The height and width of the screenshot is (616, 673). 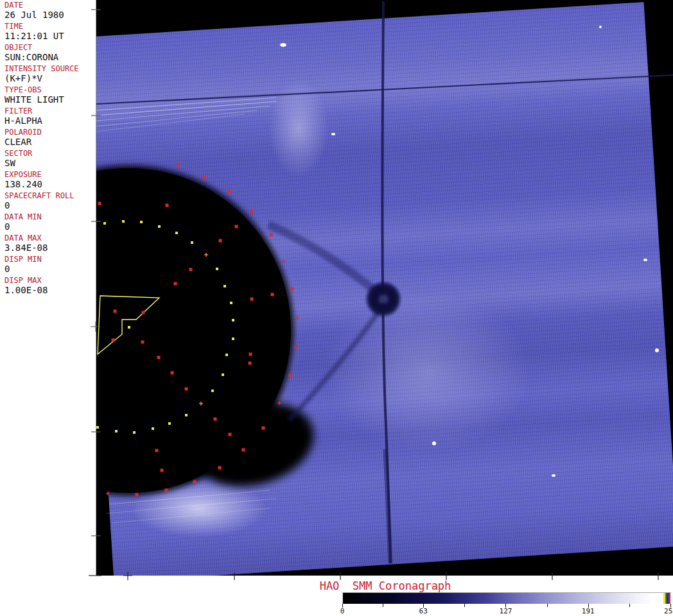 What do you see at coordinates (50, 27) in the screenshot?
I see `field-label: TIME` at bounding box center [50, 27].